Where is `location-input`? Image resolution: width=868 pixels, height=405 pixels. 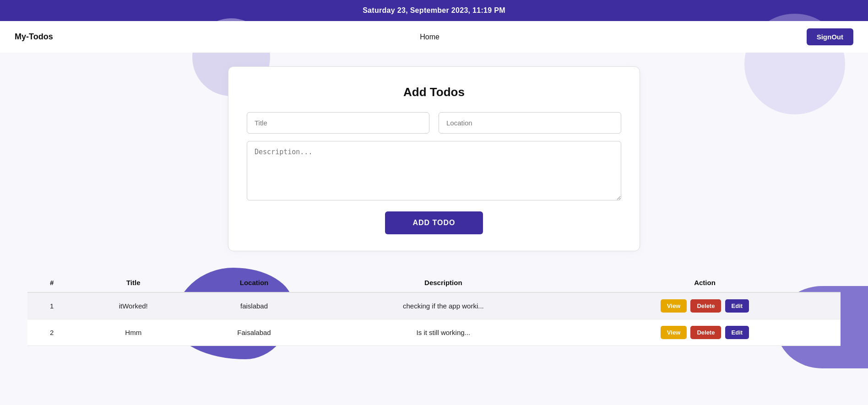 location-input is located at coordinates (530, 123).